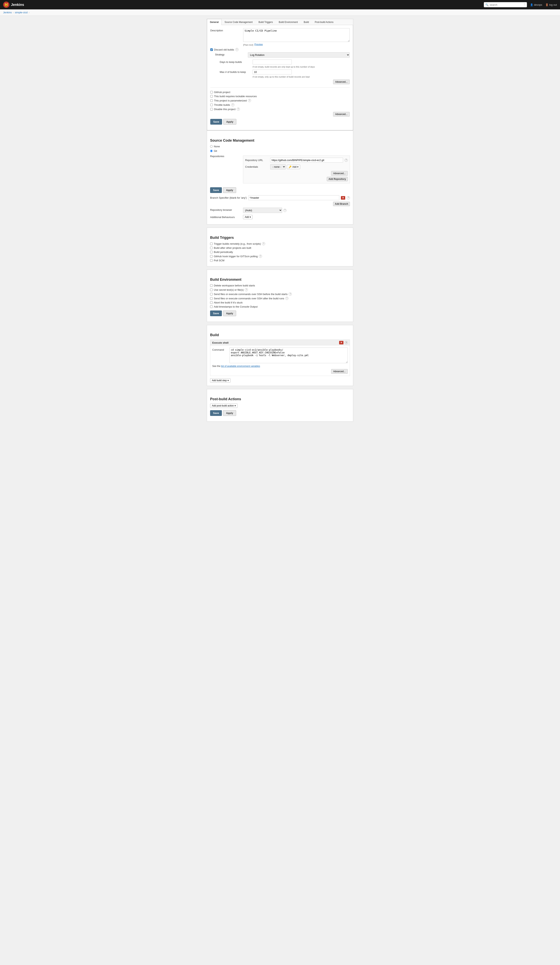  Describe the element at coordinates (211, 151) in the screenshot. I see `git-radio` at that location.